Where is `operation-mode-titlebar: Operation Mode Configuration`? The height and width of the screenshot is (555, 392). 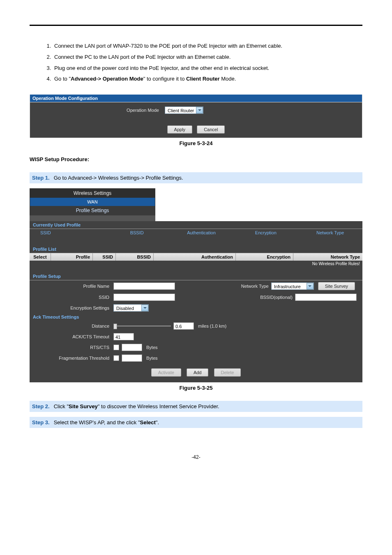 operation-mode-titlebar: Operation Mode Configuration is located at coordinates (196, 99).